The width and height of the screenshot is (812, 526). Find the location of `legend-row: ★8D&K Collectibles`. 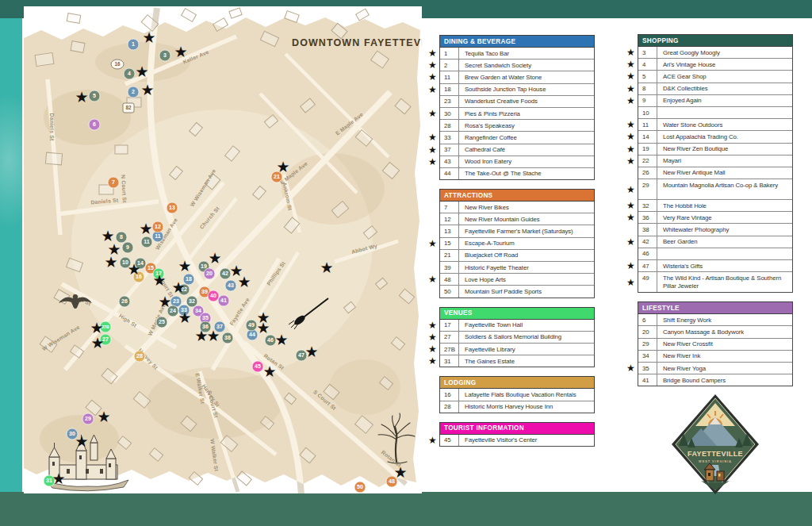

legend-row: ★8D&K Collectibles is located at coordinates (715, 89).